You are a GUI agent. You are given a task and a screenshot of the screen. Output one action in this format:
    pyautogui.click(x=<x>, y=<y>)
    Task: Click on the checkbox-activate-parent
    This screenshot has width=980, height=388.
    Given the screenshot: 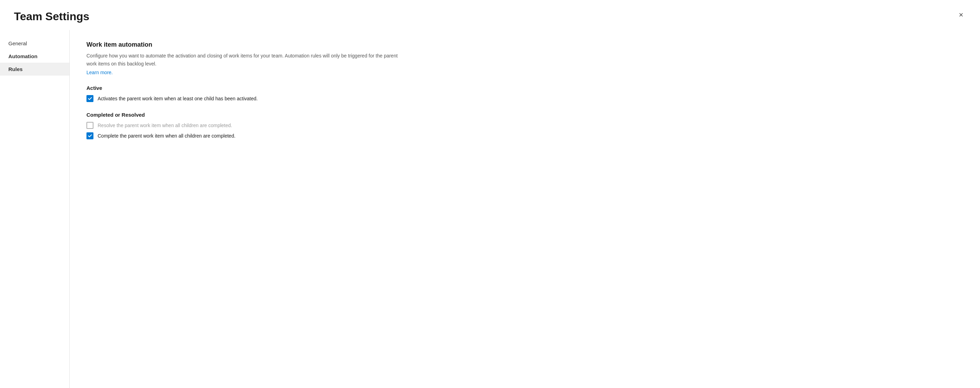 What is the action you would take?
    pyautogui.click(x=90, y=99)
    